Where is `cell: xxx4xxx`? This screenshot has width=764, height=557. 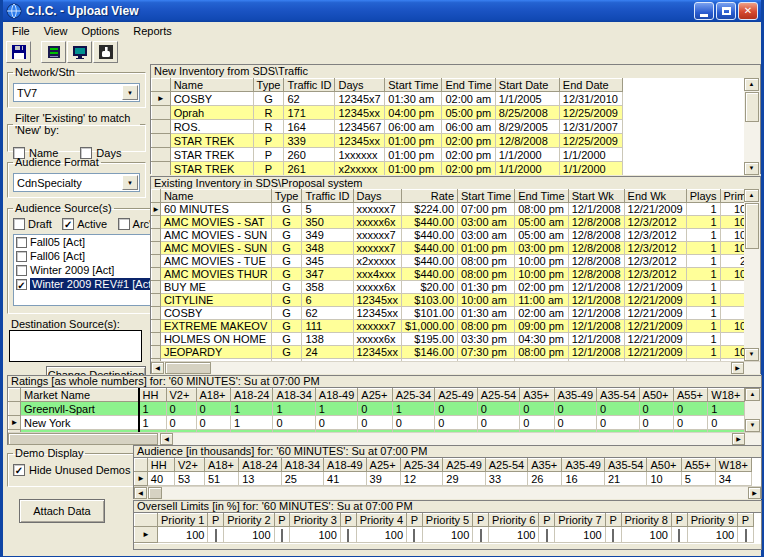
cell: xxx4xxx is located at coordinates (378, 274).